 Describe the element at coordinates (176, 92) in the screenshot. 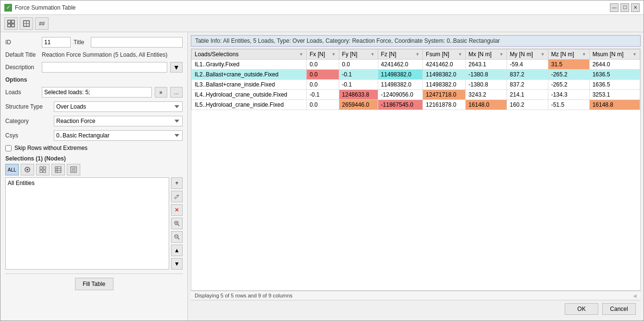

I see `loads-extra-btn: …` at that location.